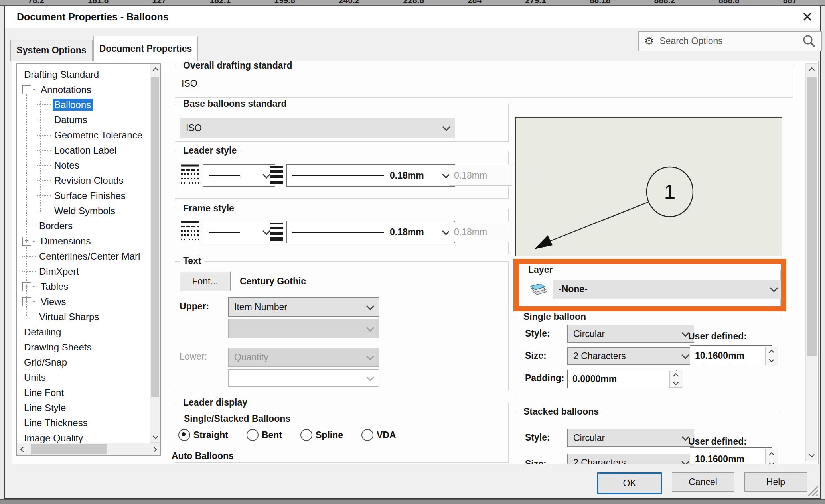  Describe the element at coordinates (83, 287) in the screenshot. I see `tree-item-tables: +Tables` at that location.